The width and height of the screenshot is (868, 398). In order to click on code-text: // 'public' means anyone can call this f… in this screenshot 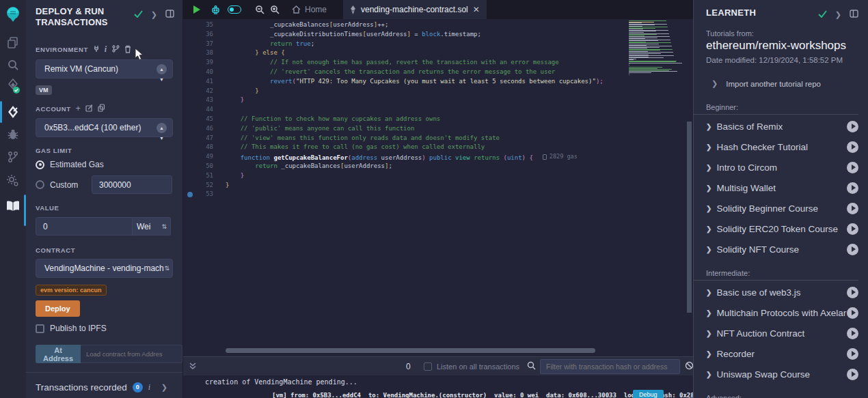, I will do `click(320, 129)`.